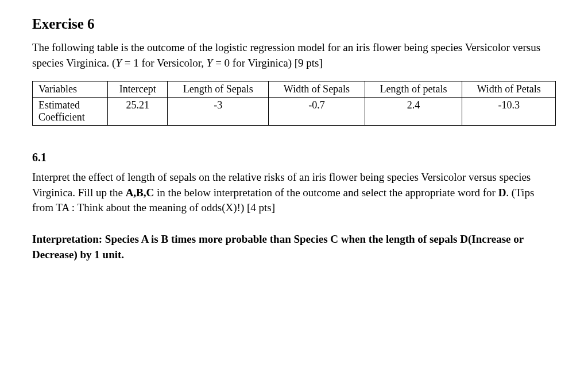  I want to click on header-petal-length: Length of petals, so click(413, 90).